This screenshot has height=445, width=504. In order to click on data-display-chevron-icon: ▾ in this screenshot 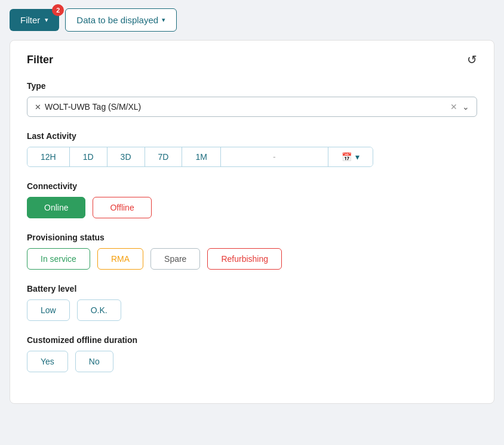, I will do `click(164, 20)`.